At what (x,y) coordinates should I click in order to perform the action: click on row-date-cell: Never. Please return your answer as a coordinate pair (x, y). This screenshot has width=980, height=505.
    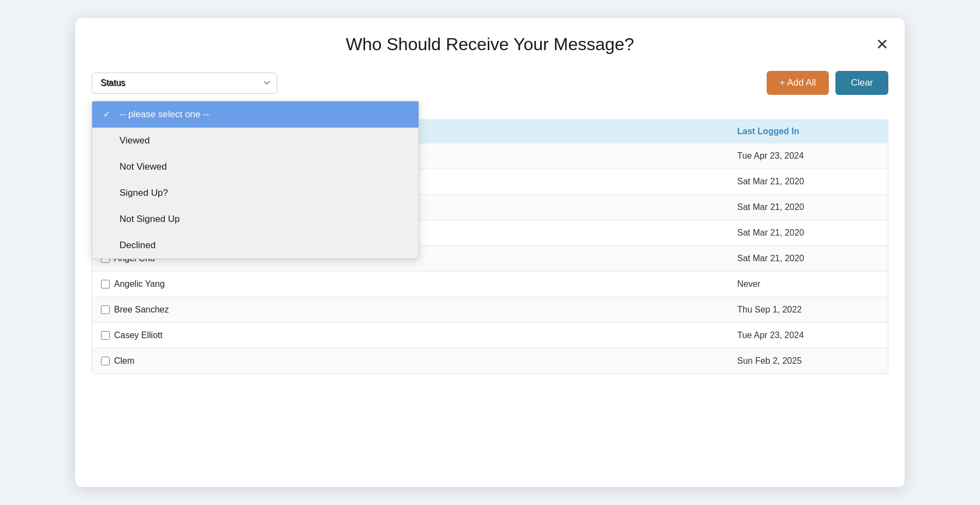
    Looking at the image, I should click on (808, 284).